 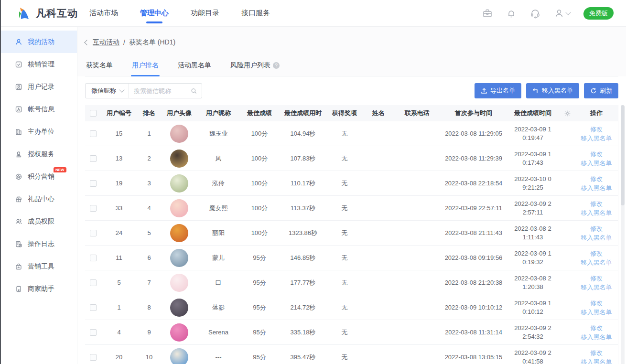 I want to click on headset-icon, so click(x=535, y=13).